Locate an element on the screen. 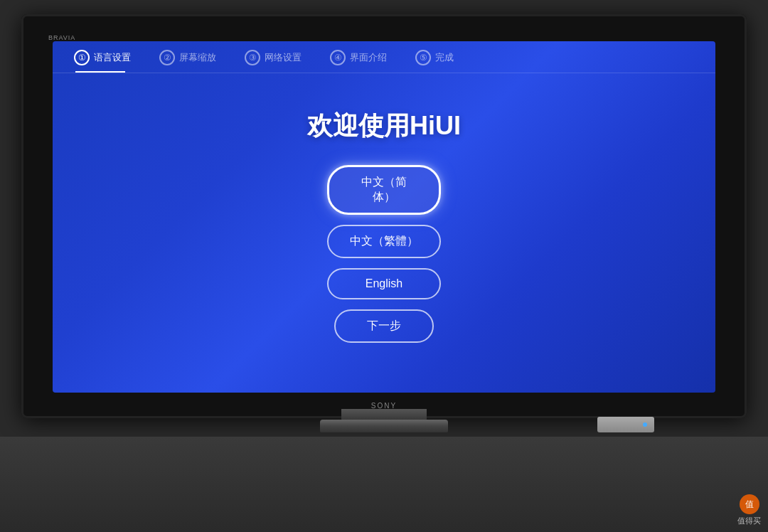  step-4-circle: ④ is located at coordinates (338, 58).